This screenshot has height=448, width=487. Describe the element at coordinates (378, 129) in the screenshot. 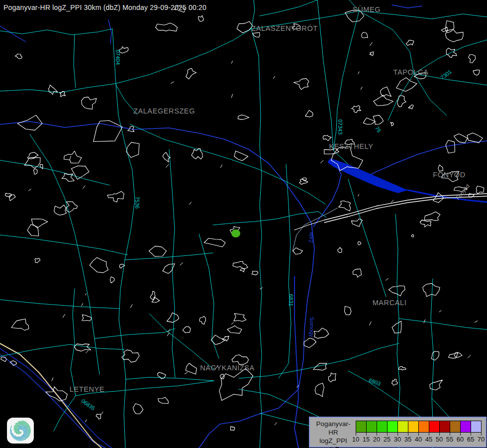

I see `road-number-label: 76` at that location.